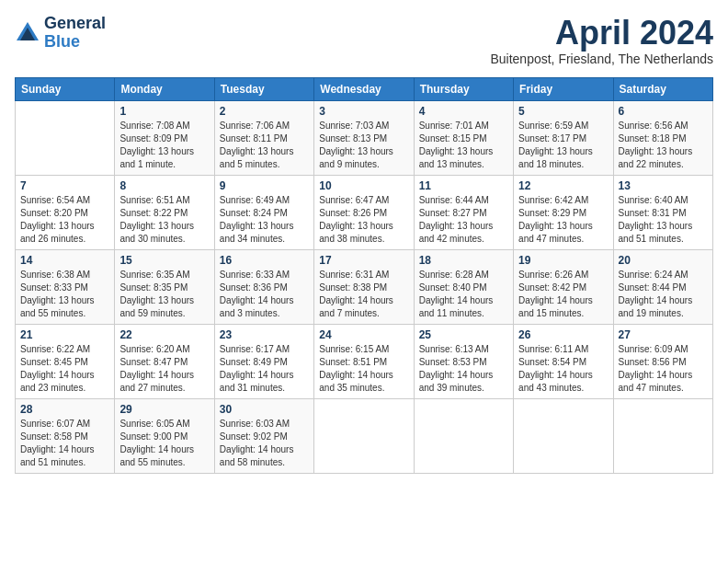 The image size is (728, 563). I want to click on calendar-cell: 20Sunrise: 6:24 AM Sunset: 8:44 PM Dayli…, so click(663, 287).